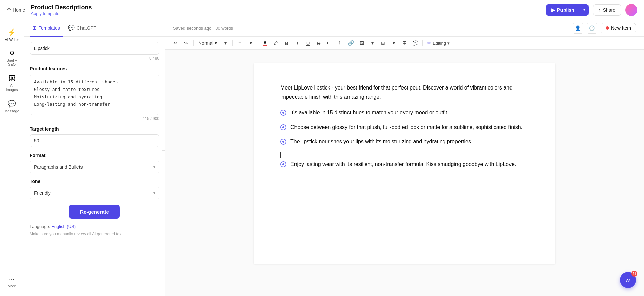  I want to click on highlight-button: 🖊, so click(276, 43).